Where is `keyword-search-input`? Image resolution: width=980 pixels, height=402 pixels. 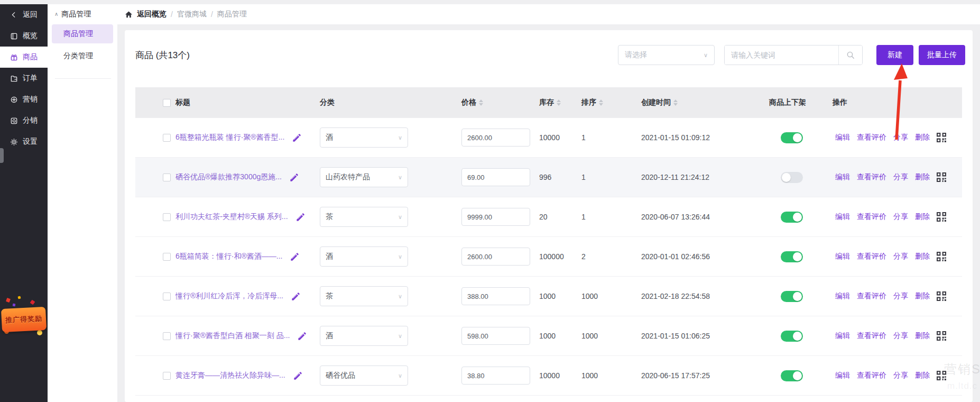 keyword-search-input is located at coordinates (781, 55).